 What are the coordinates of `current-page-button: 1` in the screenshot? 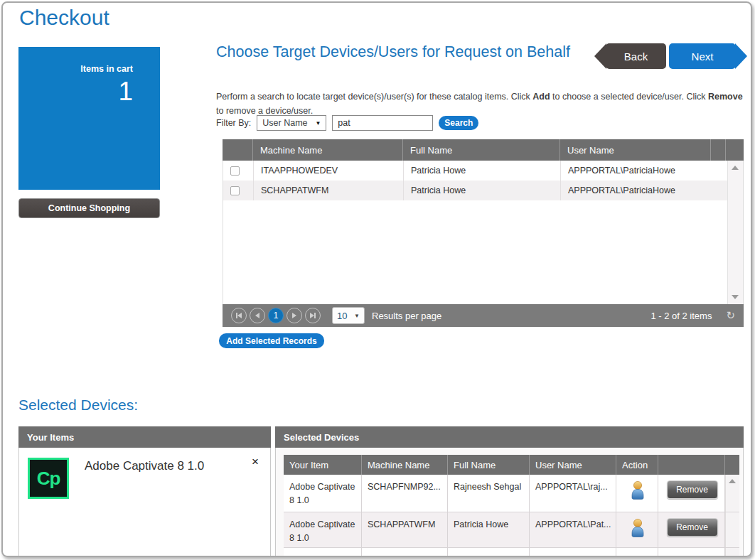 It's located at (276, 316).